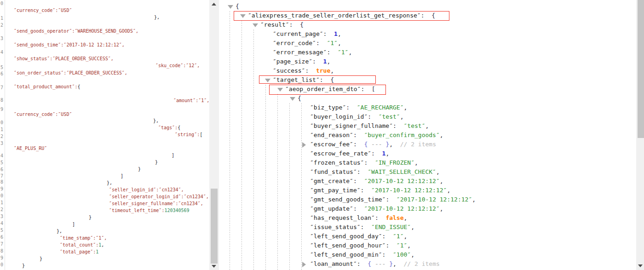 This screenshot has width=644, height=270. What do you see at coordinates (318, 52) in the screenshot?
I see `tree-row-error_message: ″error_message″: ″1″,` at bounding box center [318, 52].